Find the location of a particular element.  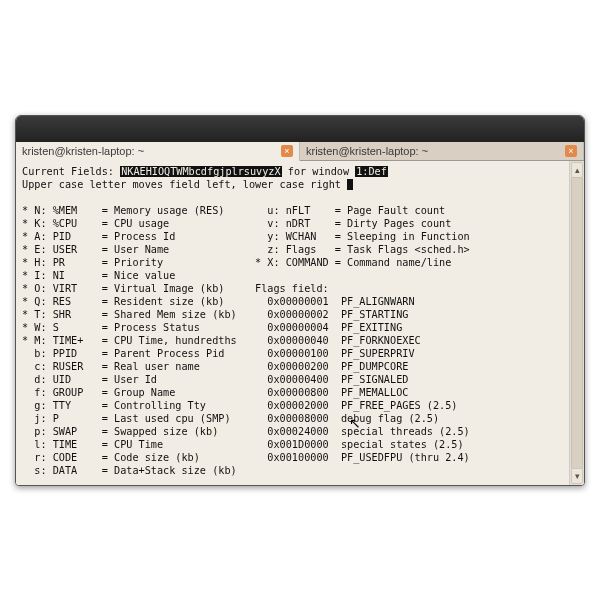

scrollbar: ▴ ▾ is located at coordinates (576, 323).